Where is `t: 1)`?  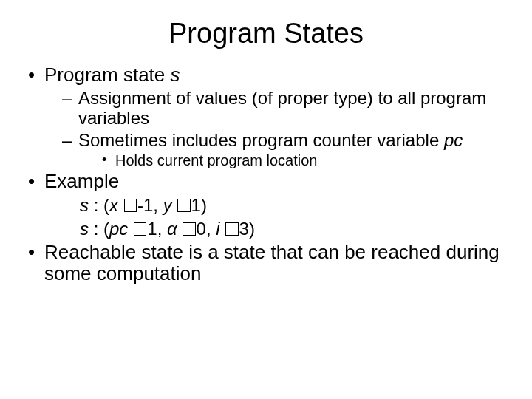
t: 1) is located at coordinates (200, 205).